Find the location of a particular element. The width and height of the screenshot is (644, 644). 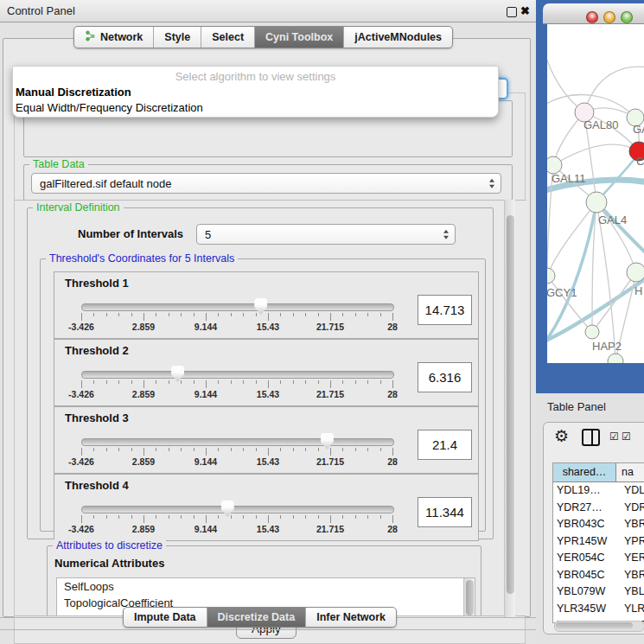

settings-scrollbar is located at coordinates (510, 409).